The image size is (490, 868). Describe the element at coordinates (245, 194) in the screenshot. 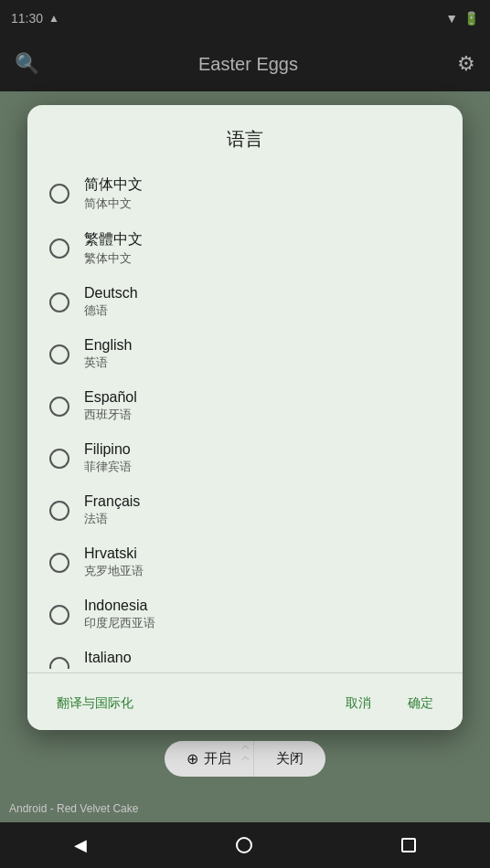

I see `language-list-item: 简体中文简体中文` at that location.